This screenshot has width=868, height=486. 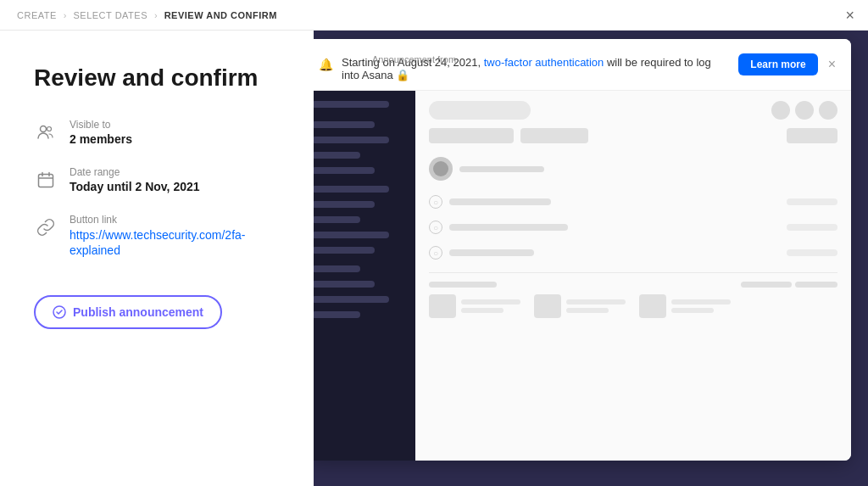 I want to click on breadcrumb-sep2: ›, so click(x=156, y=15).